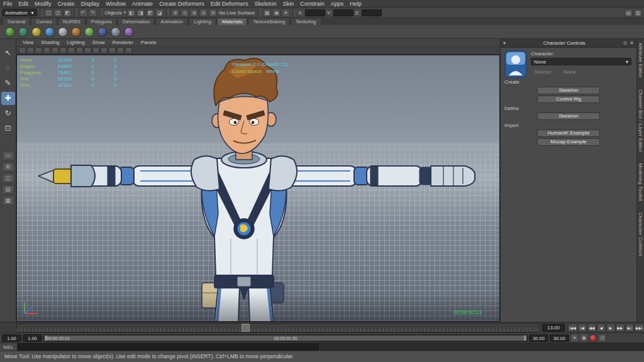  I want to click on menu-item: Apps, so click(337, 4).